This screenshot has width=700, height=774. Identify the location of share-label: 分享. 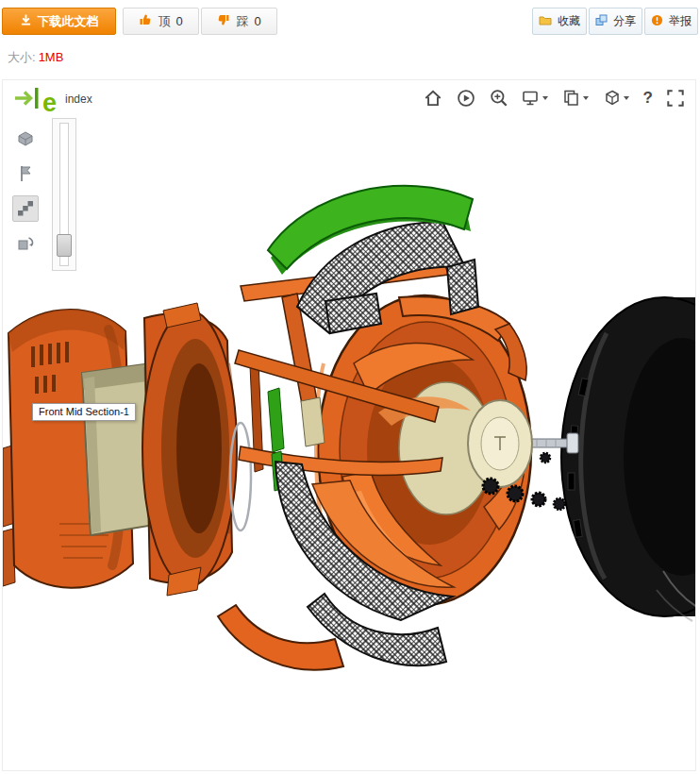
(625, 21).